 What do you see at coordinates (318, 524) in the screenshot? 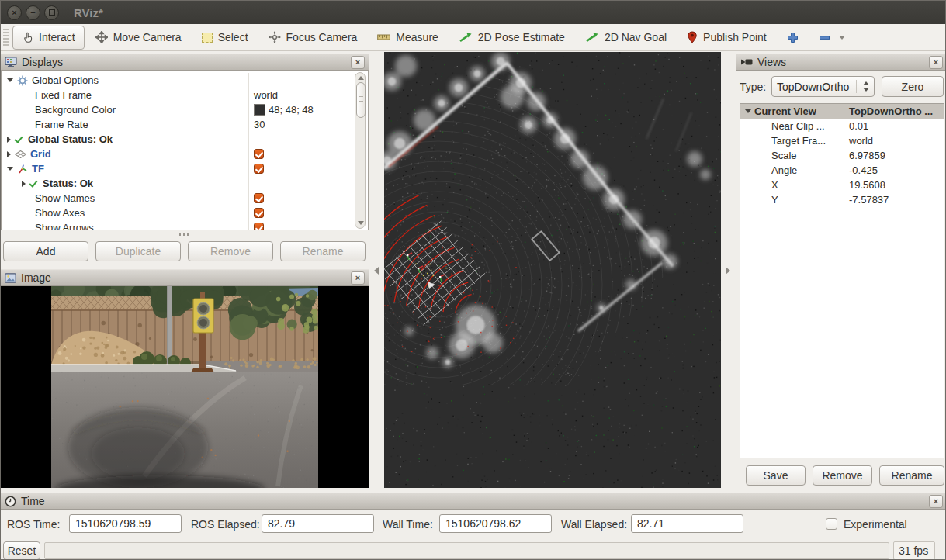
I see `ros-elapsed-input` at bounding box center [318, 524].